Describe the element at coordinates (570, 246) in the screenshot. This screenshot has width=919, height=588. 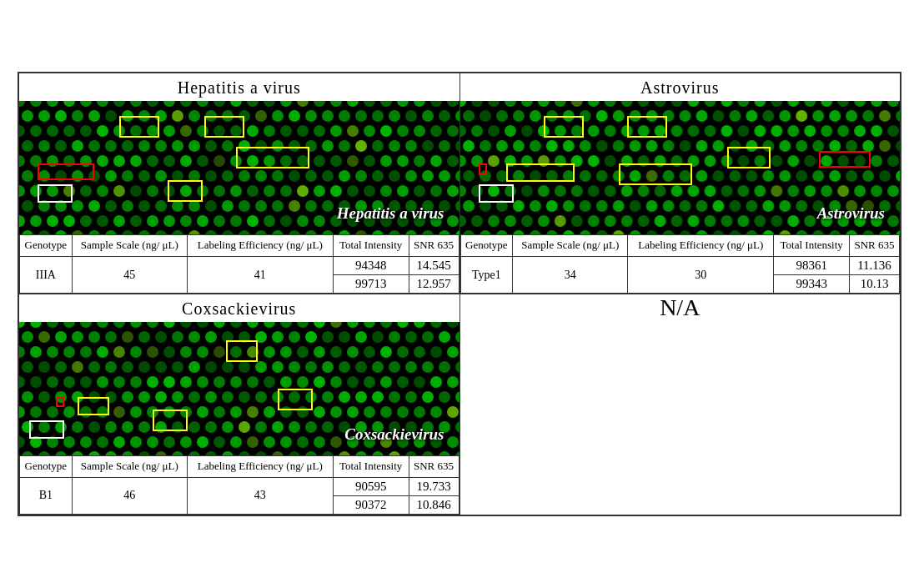
I see `astro-header-sample: Sample Scale (ng/ μL)` at that location.